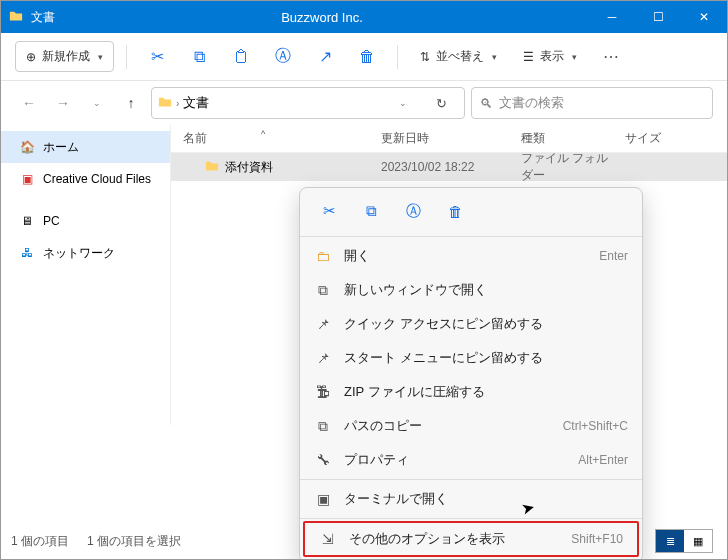 The image size is (728, 560). What do you see at coordinates (552, 56) in the screenshot?
I see `view-label: 表示` at bounding box center [552, 56].